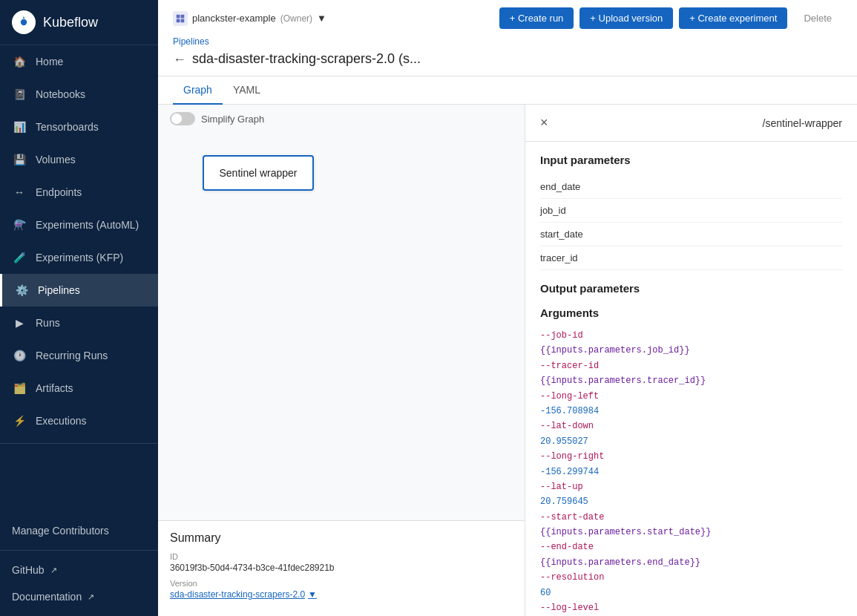  Describe the element at coordinates (79, 127) in the screenshot. I see `nav-item-tensorboards: 📊 Tensorboards` at that location.